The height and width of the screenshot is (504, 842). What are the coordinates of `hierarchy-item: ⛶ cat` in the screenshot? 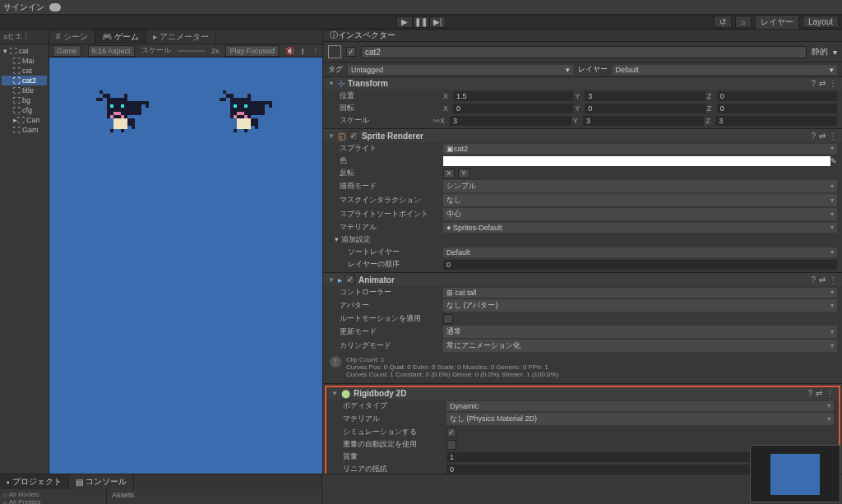 It's located at (25, 71).